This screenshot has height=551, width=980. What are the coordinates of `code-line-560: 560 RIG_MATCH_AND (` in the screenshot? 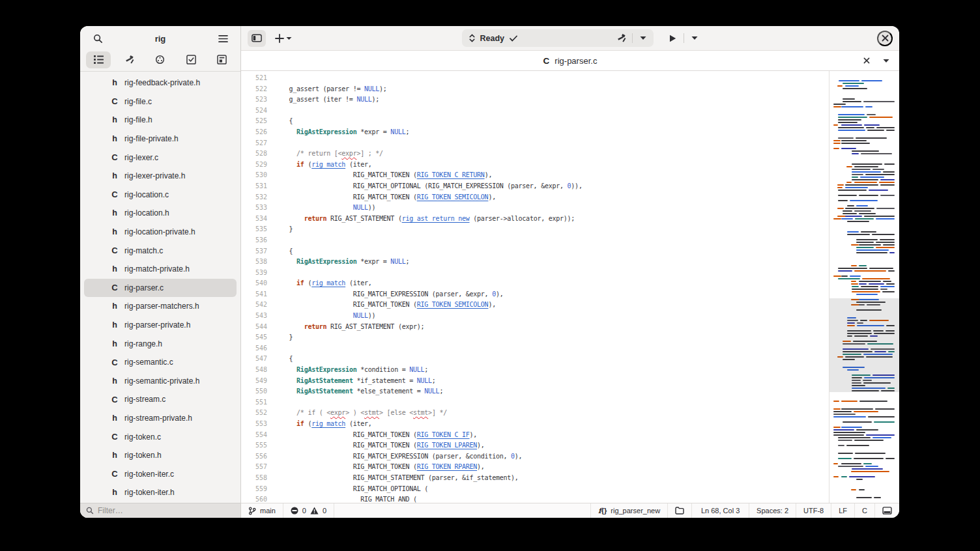 It's located at (535, 499).